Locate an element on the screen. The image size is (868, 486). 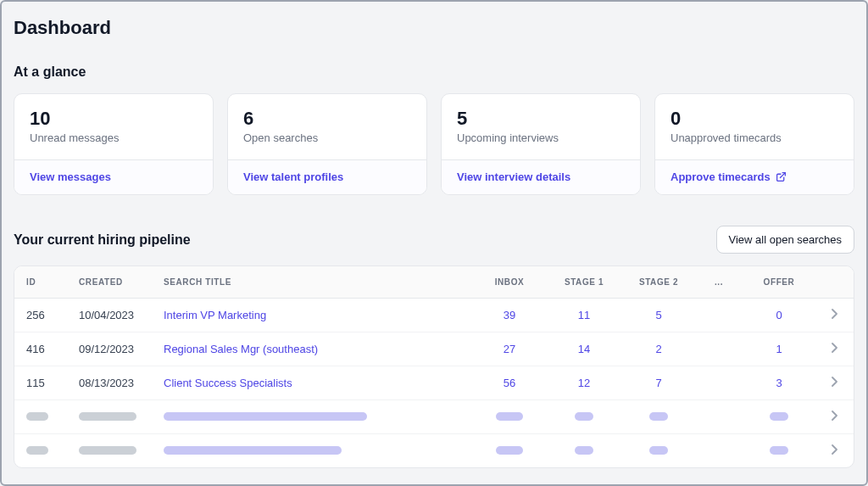
view-interview-details-link: View interview details is located at coordinates (514, 176).